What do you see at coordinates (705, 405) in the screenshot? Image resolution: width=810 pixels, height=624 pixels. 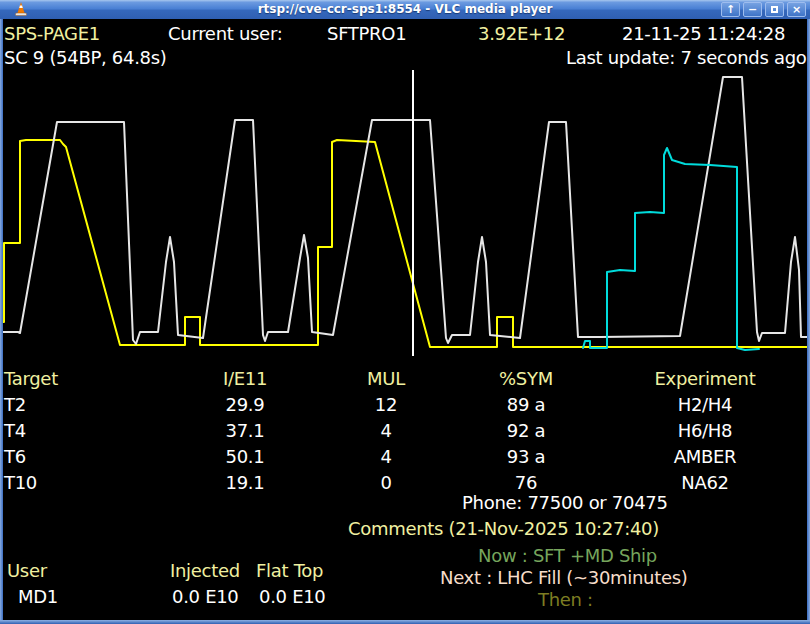 I see `table-row-t2-experiment: H2/H4` at bounding box center [705, 405].